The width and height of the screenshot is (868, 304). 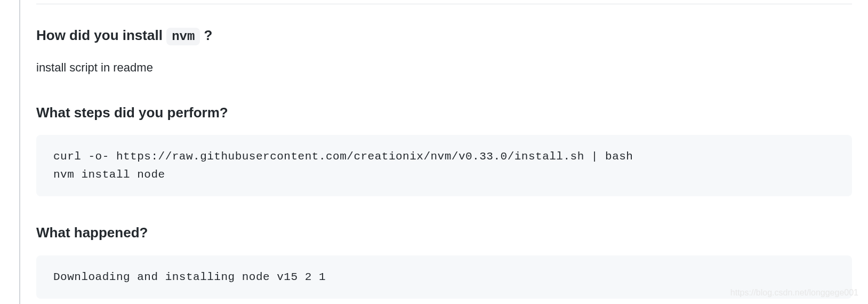 What do you see at coordinates (444, 233) in the screenshot?
I see `happened-heading: What happened?` at bounding box center [444, 233].